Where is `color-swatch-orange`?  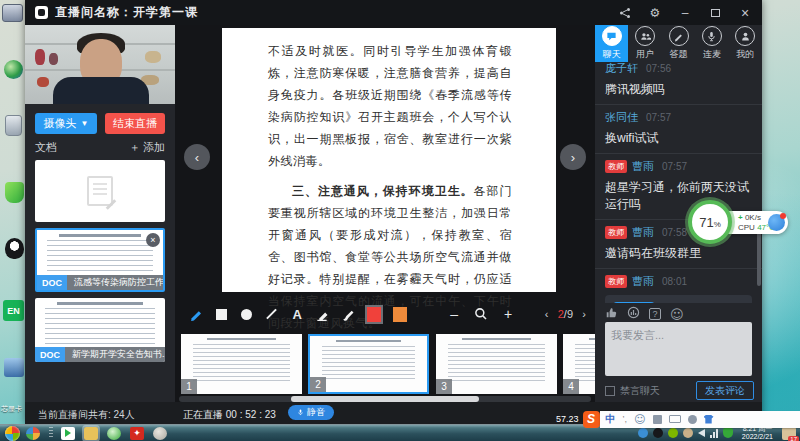
color-swatch-orange is located at coordinates (400, 314).